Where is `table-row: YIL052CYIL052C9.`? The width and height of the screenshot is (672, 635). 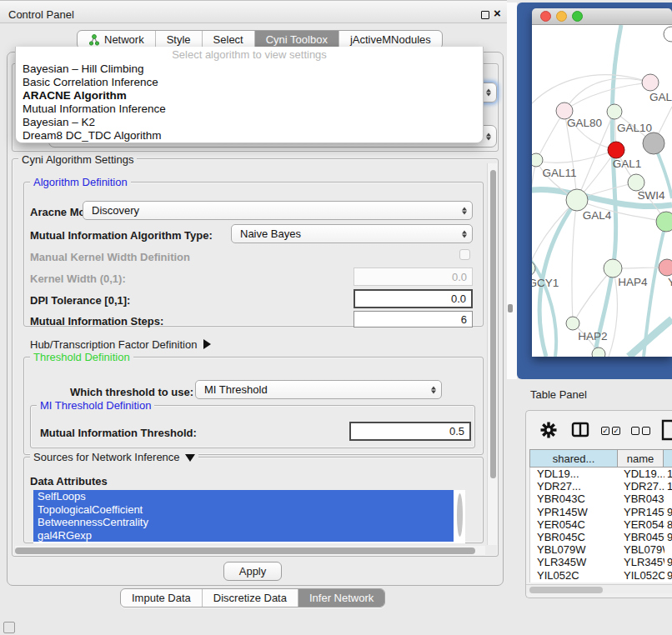
table-row: YIL052CYIL052C9. is located at coordinates (601, 575).